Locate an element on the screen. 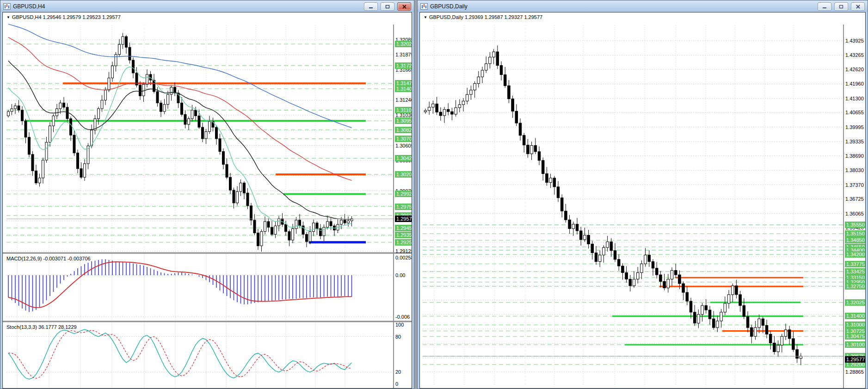 This screenshot has width=868, height=389. stoch-axis-label: 20 is located at coordinates (398, 372).